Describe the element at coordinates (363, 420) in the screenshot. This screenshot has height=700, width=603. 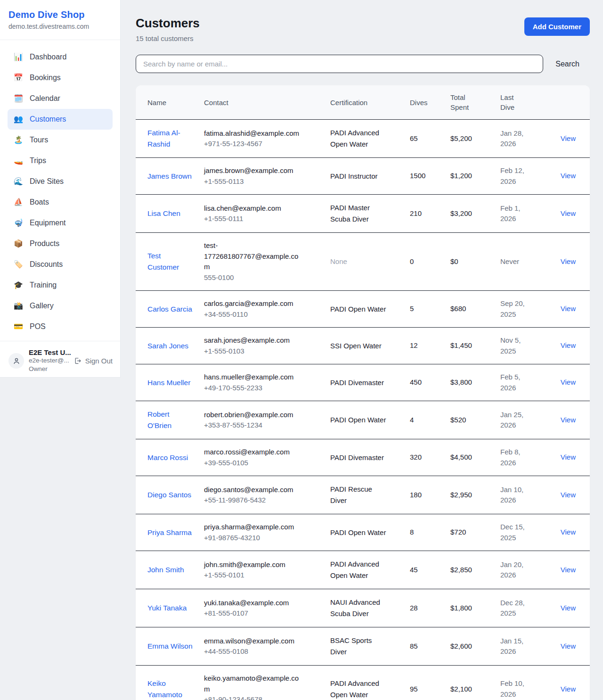
I see `table-row: Robert O'Brien robert.obrien@example.com…` at that location.